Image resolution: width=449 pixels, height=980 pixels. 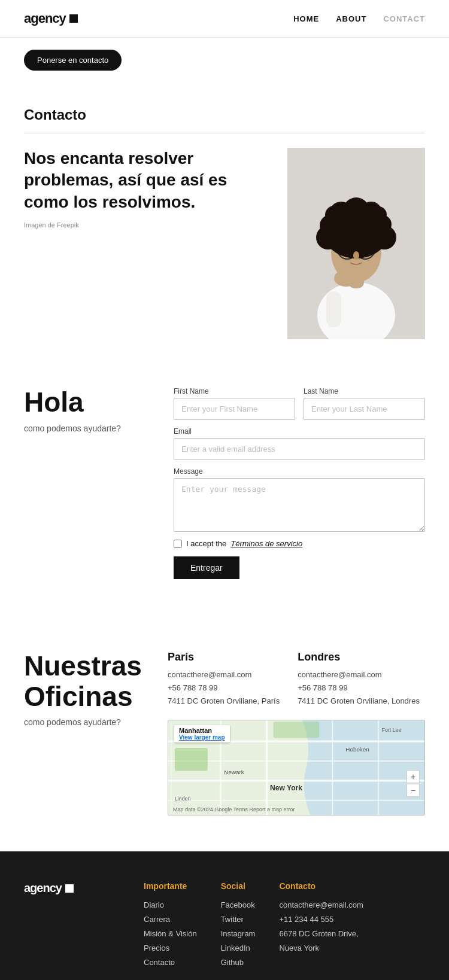 What do you see at coordinates (224, 133) in the screenshot?
I see `hero-divider` at bounding box center [224, 133].